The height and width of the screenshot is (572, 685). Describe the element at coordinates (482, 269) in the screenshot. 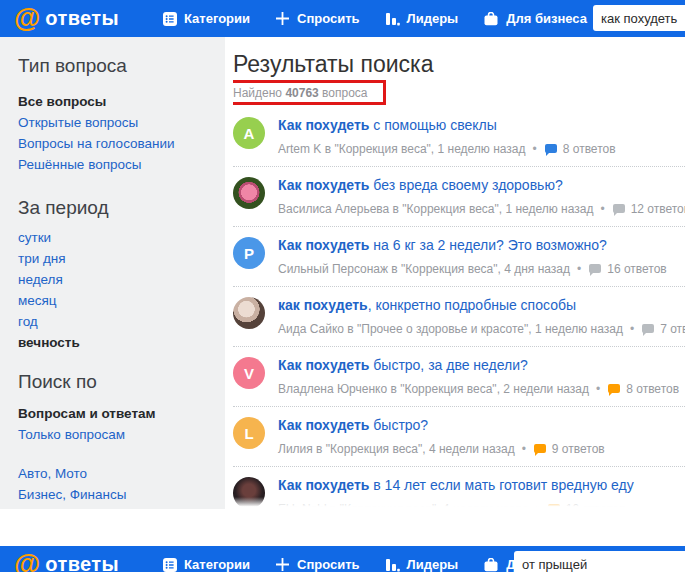

I see `question-meta: Сильный Персонаж в "Коррекция веса", 4 д…` at that location.